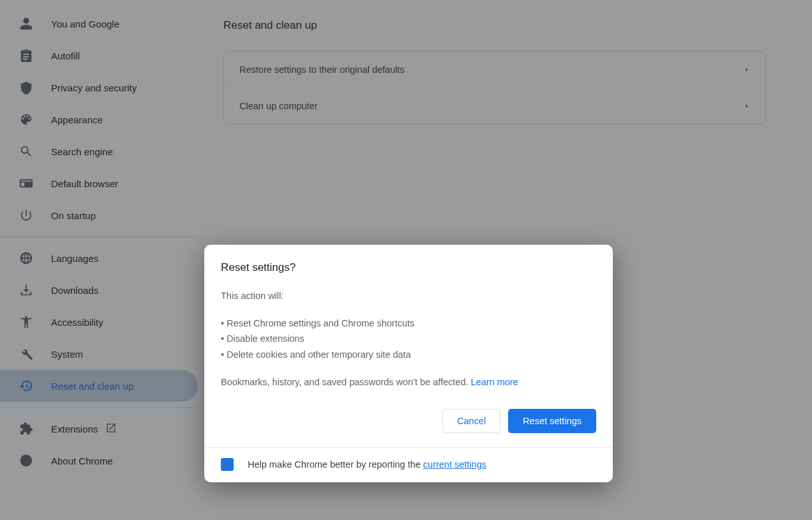  Describe the element at coordinates (409, 339) in the screenshot. I see `dialog-bullet: • Disable extensions` at that location.